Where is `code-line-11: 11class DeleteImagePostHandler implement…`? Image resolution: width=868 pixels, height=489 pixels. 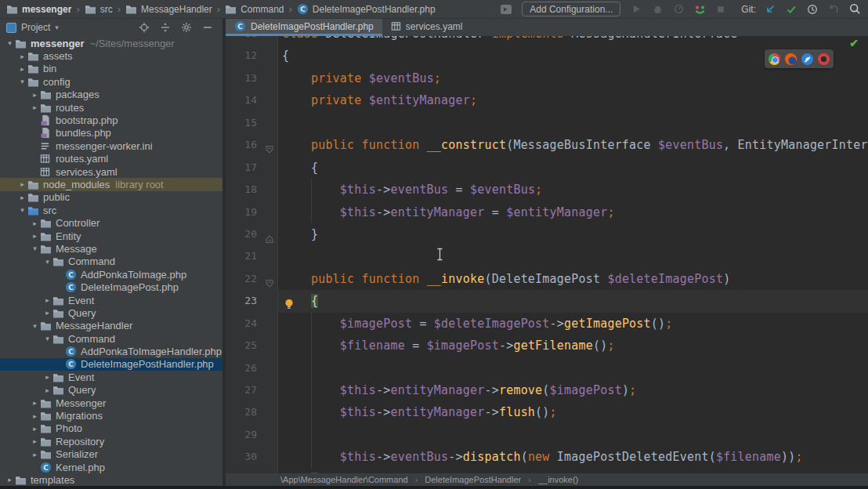
code-line-11: 11class DeleteImagePostHandler implement… is located at coordinates (547, 41).